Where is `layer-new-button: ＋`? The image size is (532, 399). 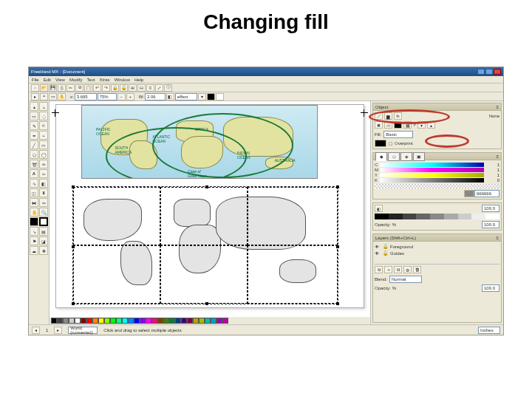 layer-new-button: ＋ is located at coordinates (389, 270).